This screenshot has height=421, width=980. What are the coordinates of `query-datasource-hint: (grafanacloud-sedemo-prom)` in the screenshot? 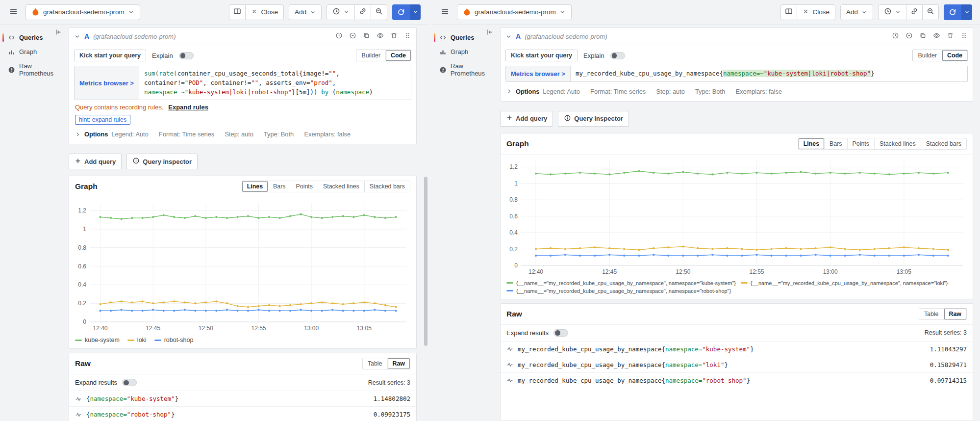 It's located at (134, 36).